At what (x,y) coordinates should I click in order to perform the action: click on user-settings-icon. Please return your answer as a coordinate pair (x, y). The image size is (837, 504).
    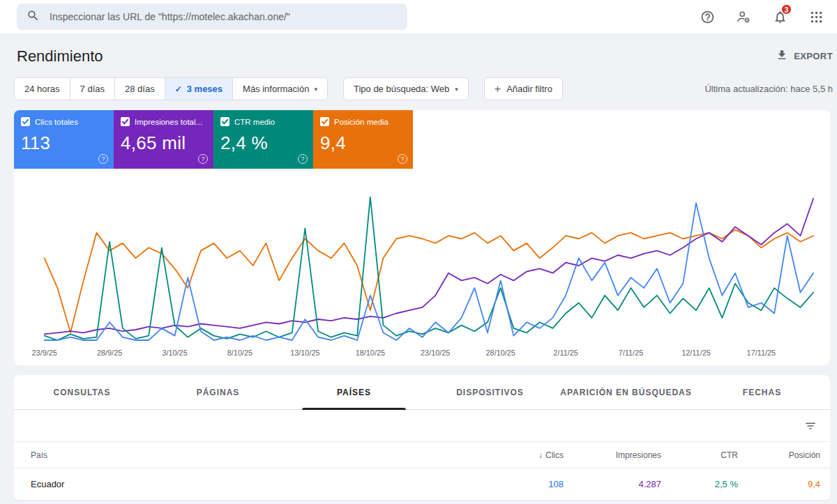
    Looking at the image, I should click on (744, 17).